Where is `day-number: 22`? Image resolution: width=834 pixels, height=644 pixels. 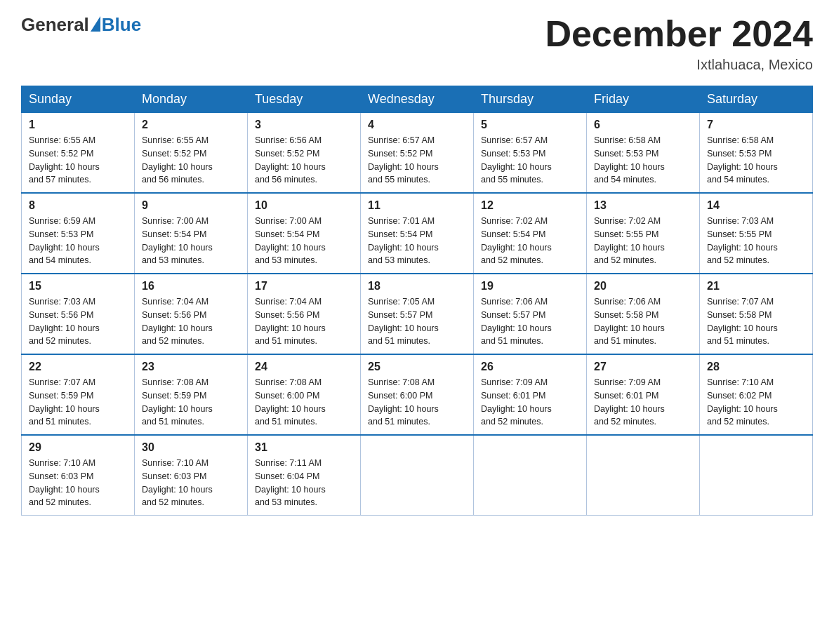
day-number: 22 is located at coordinates (78, 367).